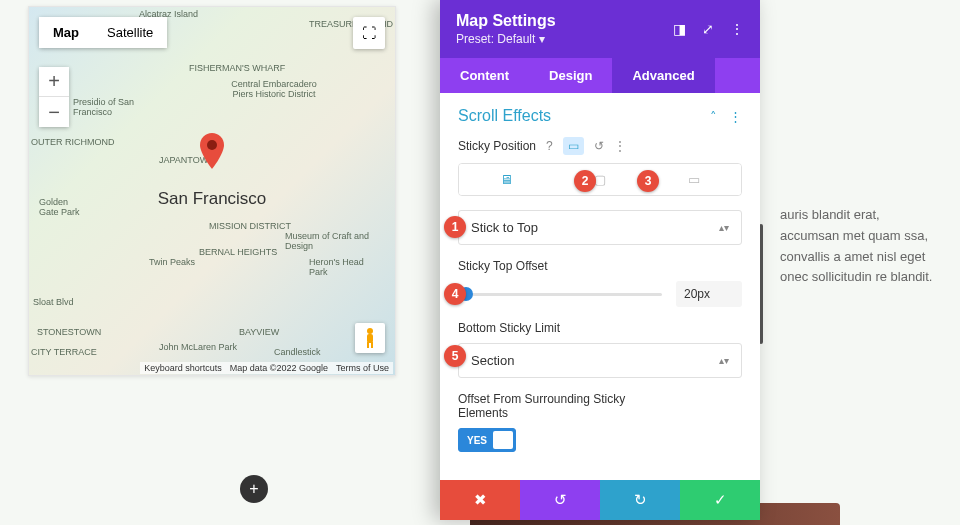 The image size is (960, 525). Describe the element at coordinates (620, 146) in the screenshot. I see `field-more-icon: ⋮` at that location.